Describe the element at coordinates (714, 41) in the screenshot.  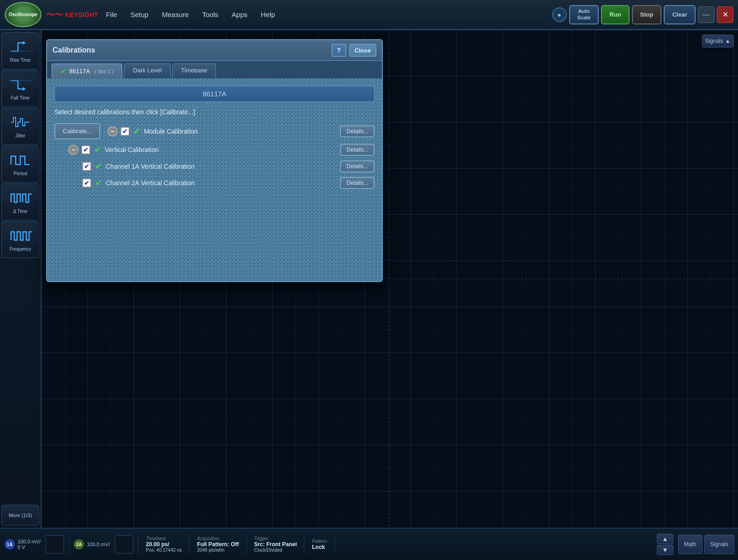
I see `signals-label: Signals` at that location.